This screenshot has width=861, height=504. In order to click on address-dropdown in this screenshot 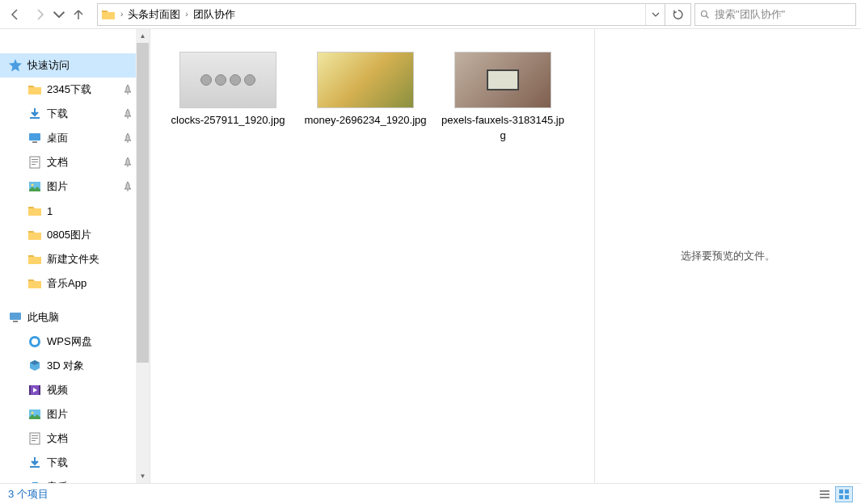, I will do `click(655, 15)`.